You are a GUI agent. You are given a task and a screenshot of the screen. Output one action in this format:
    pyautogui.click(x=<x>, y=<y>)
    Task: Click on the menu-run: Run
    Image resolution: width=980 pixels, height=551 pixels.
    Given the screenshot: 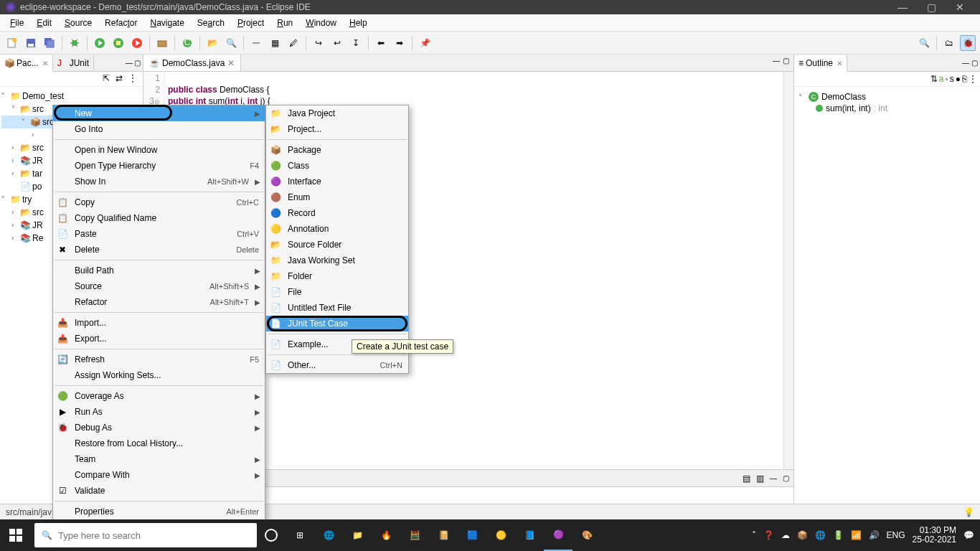 What is the action you would take?
    pyautogui.click(x=285, y=23)
    